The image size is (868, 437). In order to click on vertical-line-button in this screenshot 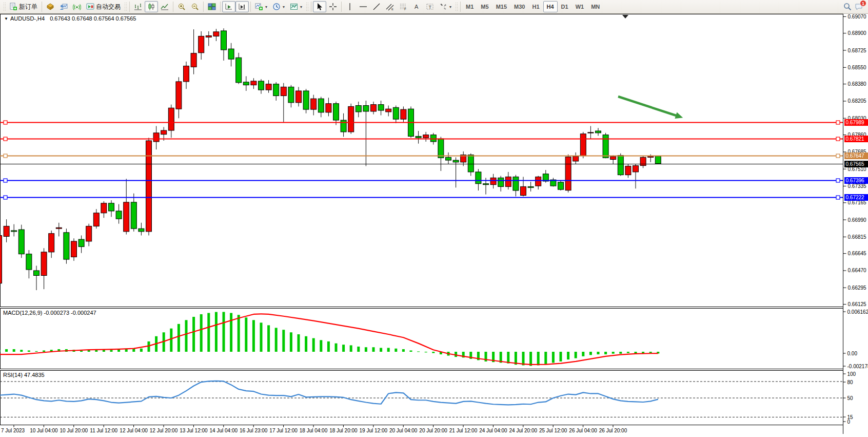, I will do `click(350, 7)`.